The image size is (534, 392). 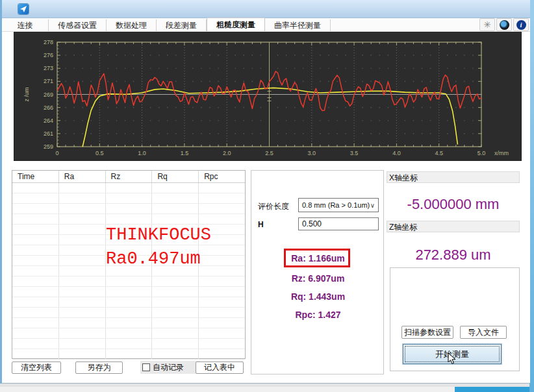 I want to click on h-input: 0.500, so click(x=338, y=224).